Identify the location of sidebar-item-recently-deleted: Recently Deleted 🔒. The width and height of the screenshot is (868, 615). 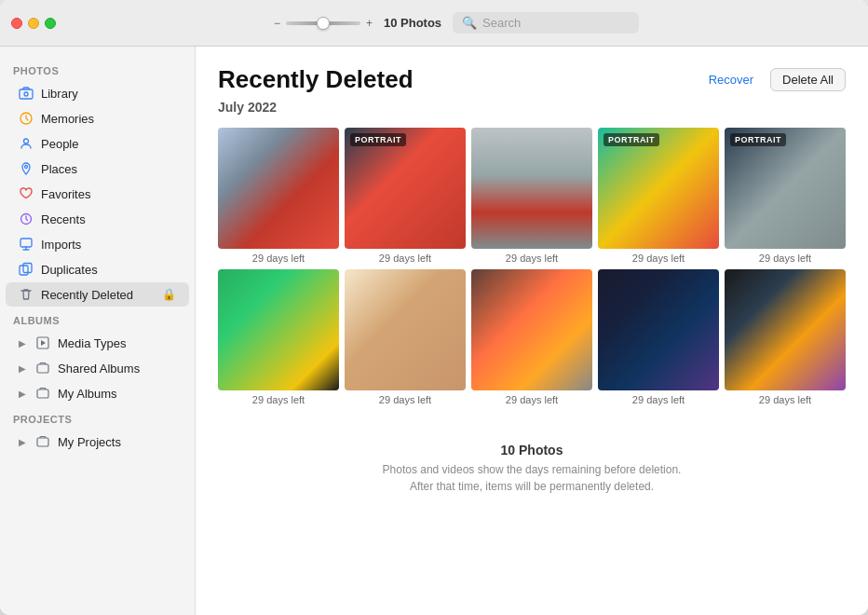
(97, 294).